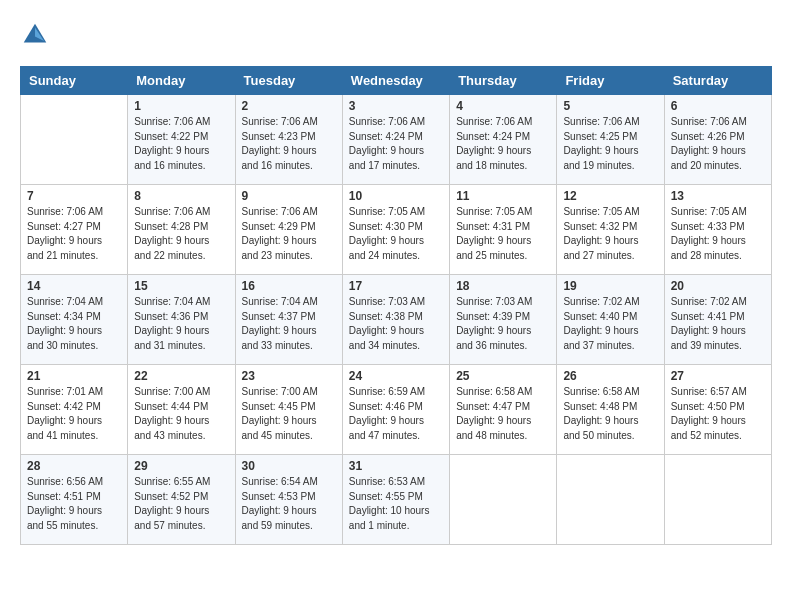 The image size is (792, 612). What do you see at coordinates (181, 504) in the screenshot?
I see `day-info: Sunrise: 6:55 AMSunset: 4:52 PMDaylight:…` at bounding box center [181, 504].